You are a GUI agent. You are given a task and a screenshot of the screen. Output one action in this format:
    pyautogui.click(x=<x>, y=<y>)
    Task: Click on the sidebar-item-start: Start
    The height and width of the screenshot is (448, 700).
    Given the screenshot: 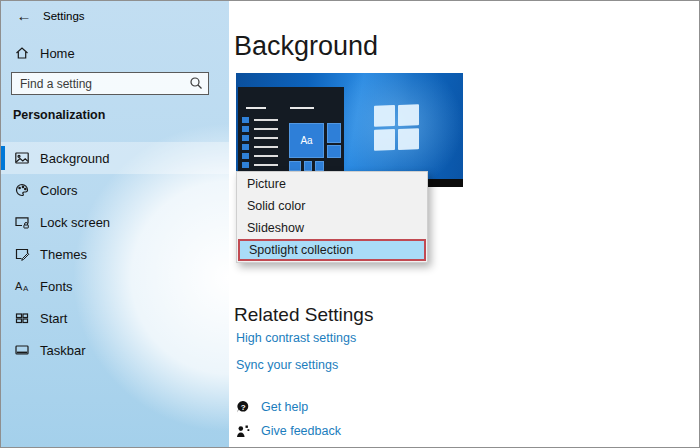 What is the action you would take?
    pyautogui.click(x=115, y=318)
    